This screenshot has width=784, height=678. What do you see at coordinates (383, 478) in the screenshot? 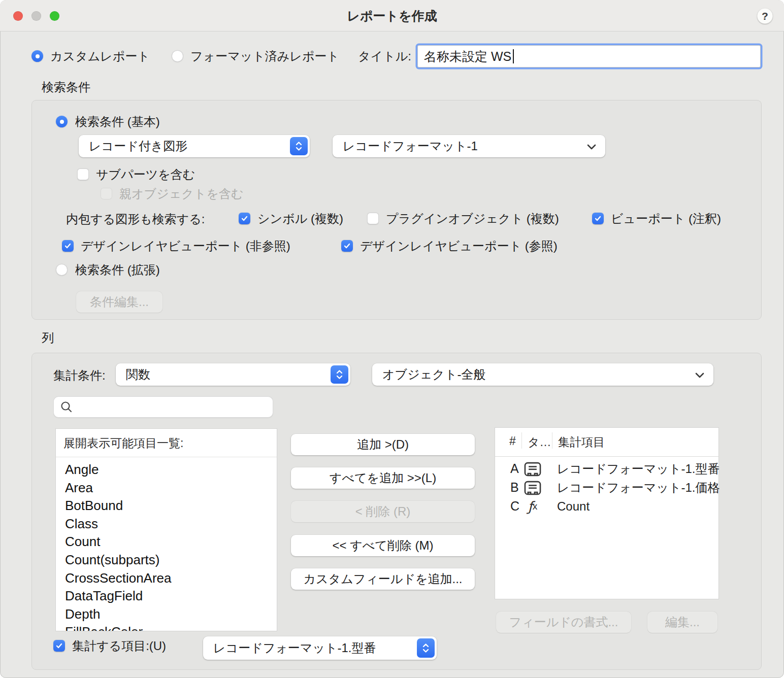
I see `add-all-button: すべてを追加 >>(L)` at bounding box center [383, 478].